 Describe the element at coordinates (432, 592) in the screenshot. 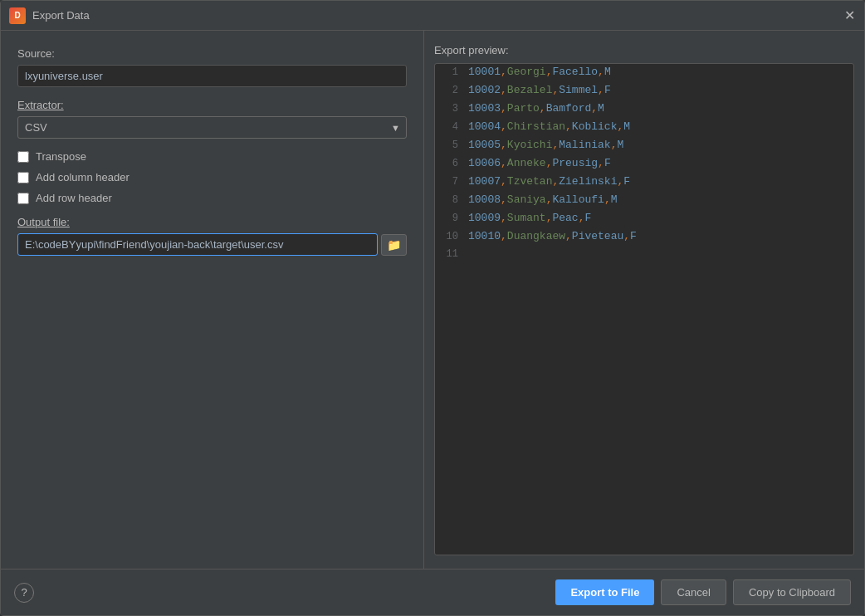

I see `dialog-footer: ? Export to File Cancel Copy to Clipboar…` at that location.